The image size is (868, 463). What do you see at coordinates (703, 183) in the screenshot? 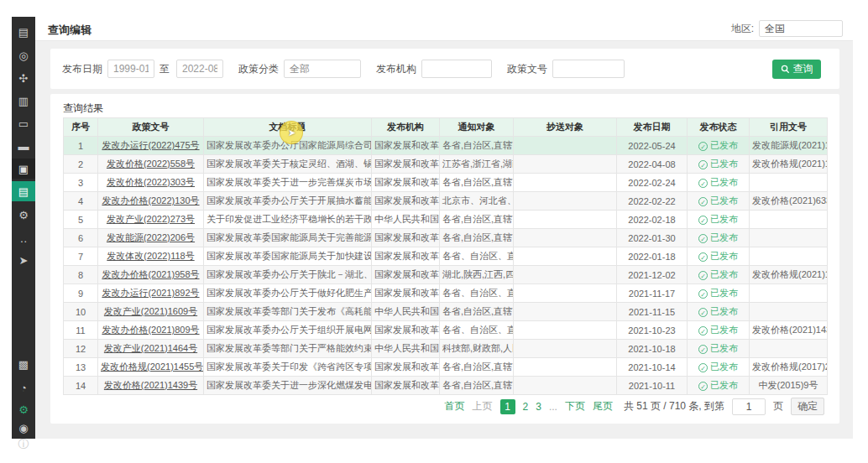
I see `published-check-icon: ✓` at bounding box center [703, 183].